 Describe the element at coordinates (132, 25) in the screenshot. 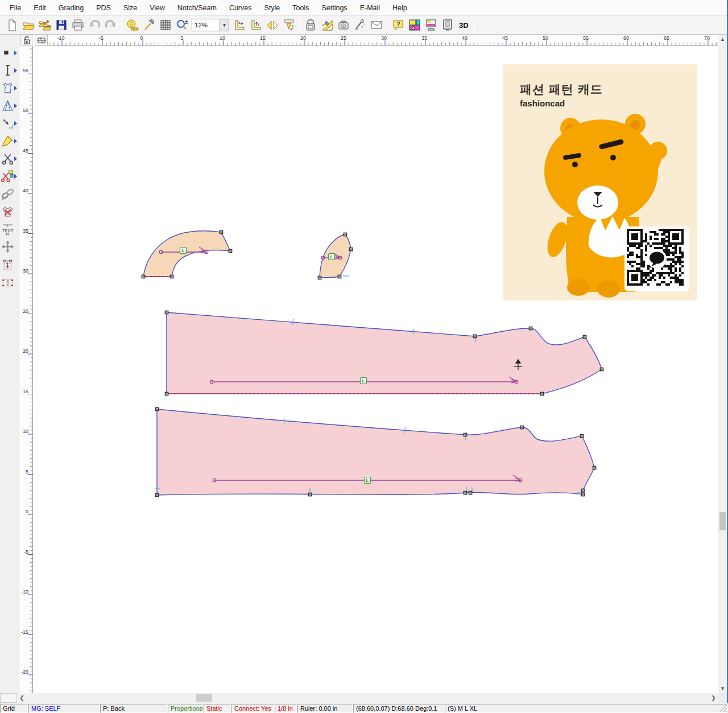

I see `measure-tool-button` at that location.